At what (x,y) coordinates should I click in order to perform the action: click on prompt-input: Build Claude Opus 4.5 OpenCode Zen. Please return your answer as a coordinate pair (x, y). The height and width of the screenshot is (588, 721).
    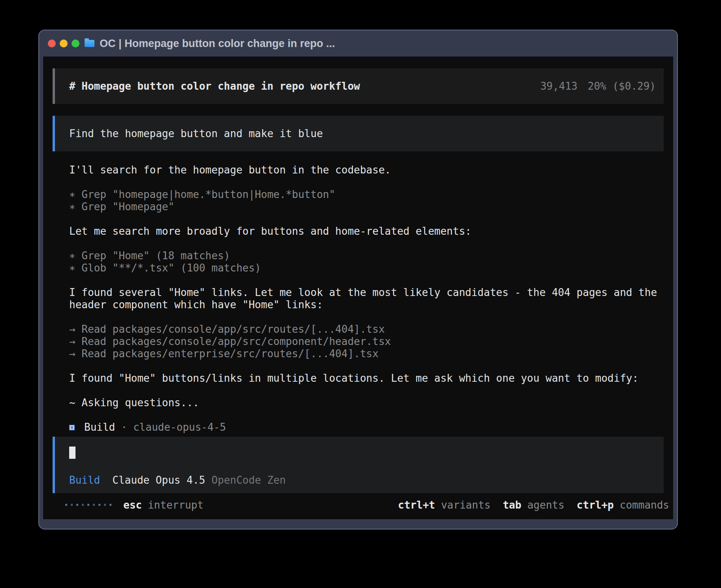
    Looking at the image, I should click on (358, 465).